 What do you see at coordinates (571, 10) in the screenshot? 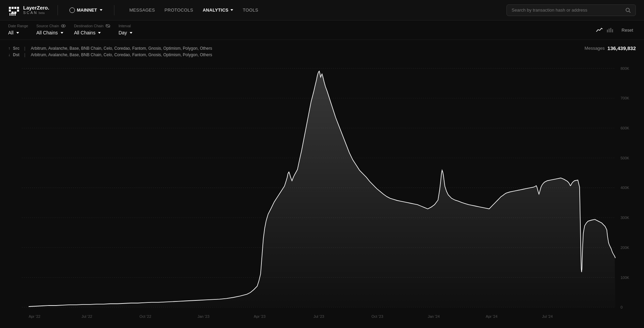
I see `search-bar` at bounding box center [571, 10].